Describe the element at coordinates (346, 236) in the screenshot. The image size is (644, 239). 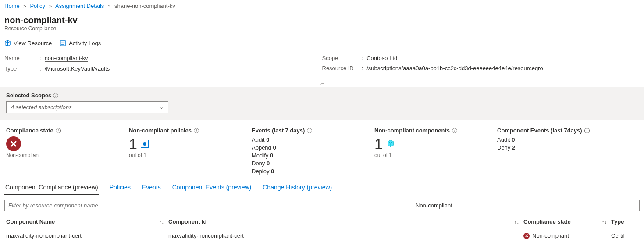
I see `cell-id: maxvalidity-noncompliant-cert` at that location.